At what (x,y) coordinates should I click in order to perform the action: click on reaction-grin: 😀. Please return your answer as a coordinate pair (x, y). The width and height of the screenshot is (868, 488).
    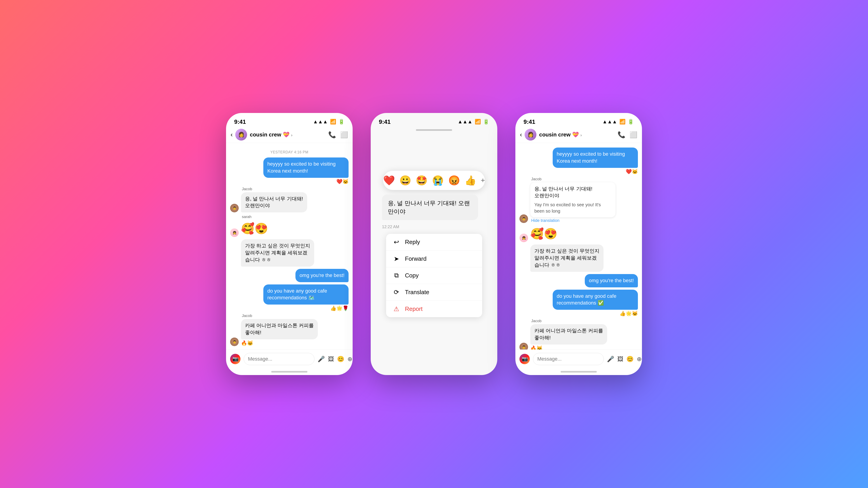
    Looking at the image, I should click on (405, 181).